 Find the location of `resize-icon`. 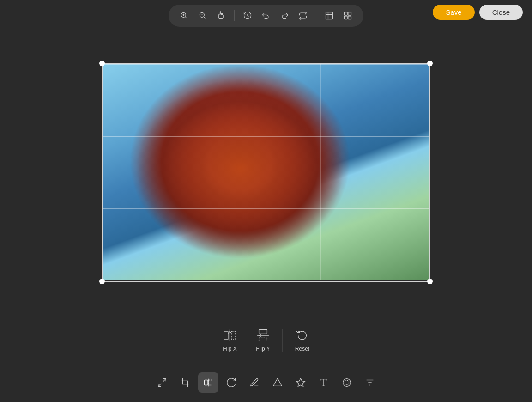

resize-icon is located at coordinates (162, 383).